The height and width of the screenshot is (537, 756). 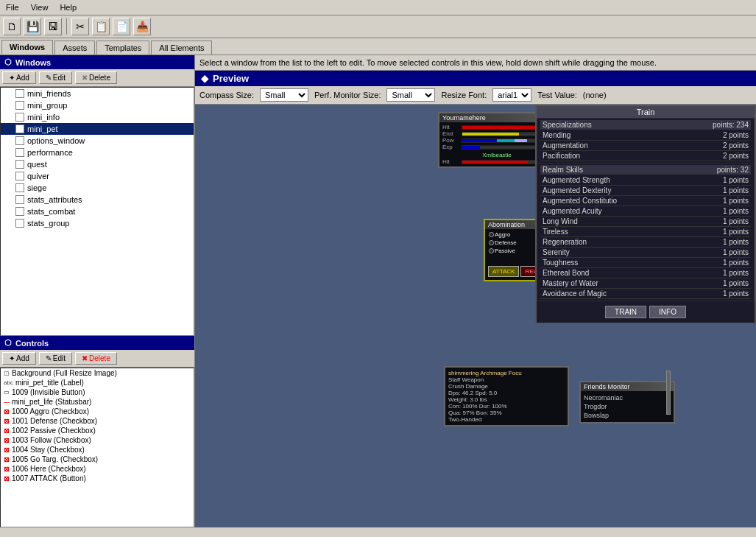 What do you see at coordinates (646, 180) in the screenshot?
I see `realm-aug-str: Augmented Strength1 points` at bounding box center [646, 180].